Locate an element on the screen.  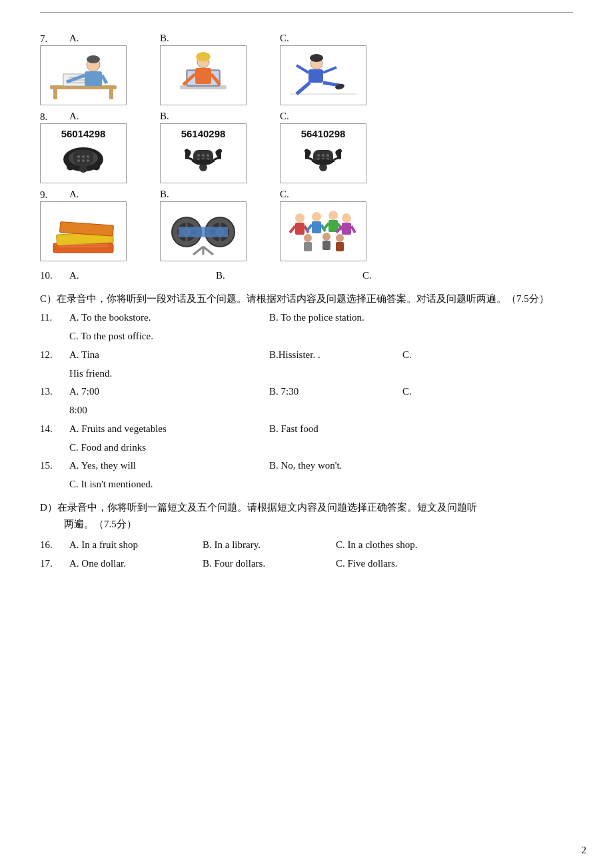
q7-a-image is located at coordinates (83, 75).